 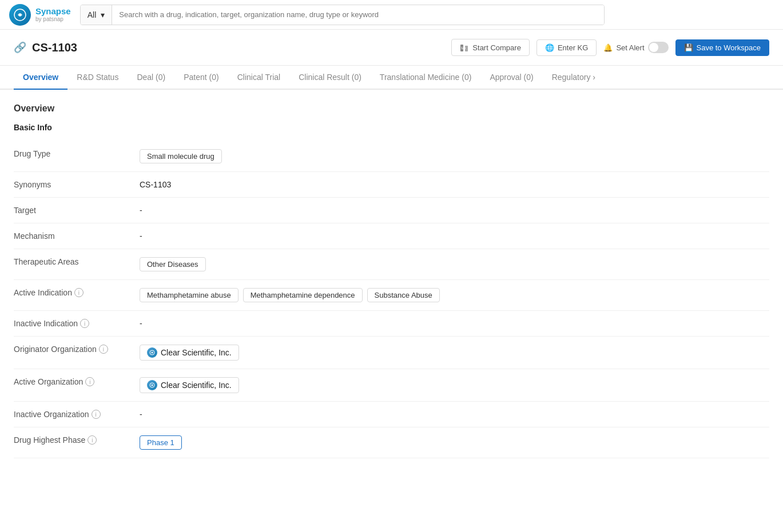 What do you see at coordinates (658, 47) in the screenshot?
I see `alert-toggle` at bounding box center [658, 47].